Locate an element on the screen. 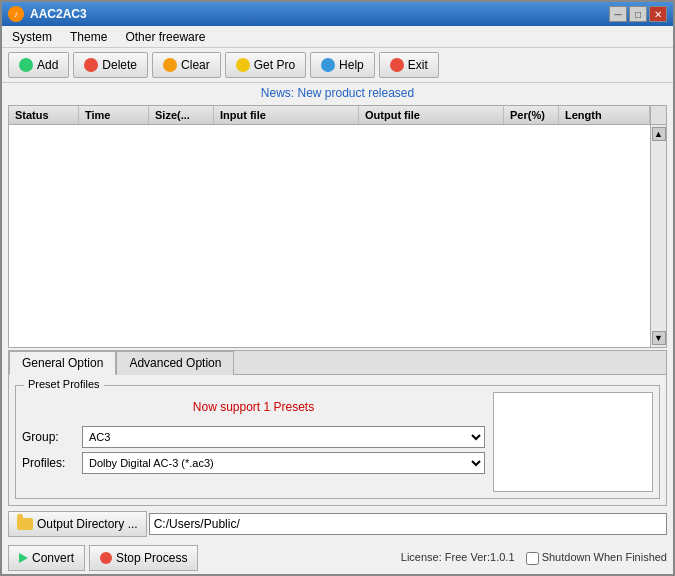 Image resolution: width=675 pixels, height=576 pixels. title-bar: ♪ AAC2AC3 ─ □ ✕ is located at coordinates (338, 14).